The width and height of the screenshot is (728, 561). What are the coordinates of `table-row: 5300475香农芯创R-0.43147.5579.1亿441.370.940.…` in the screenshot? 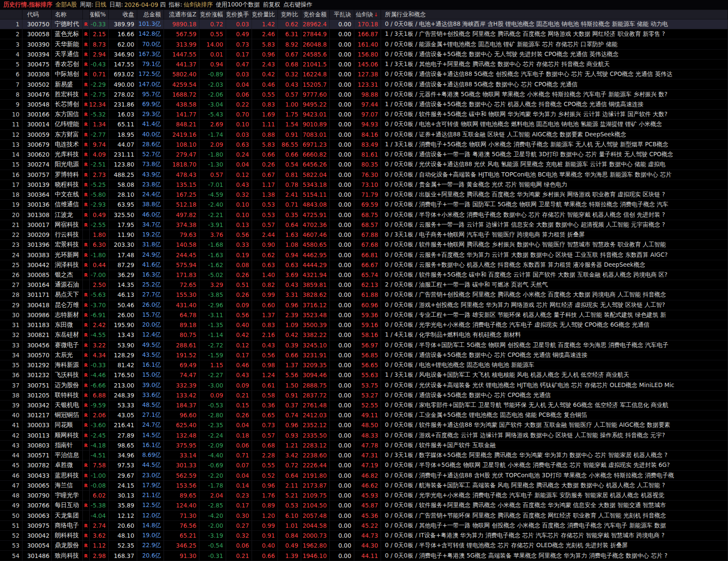 It's located at (364, 65).